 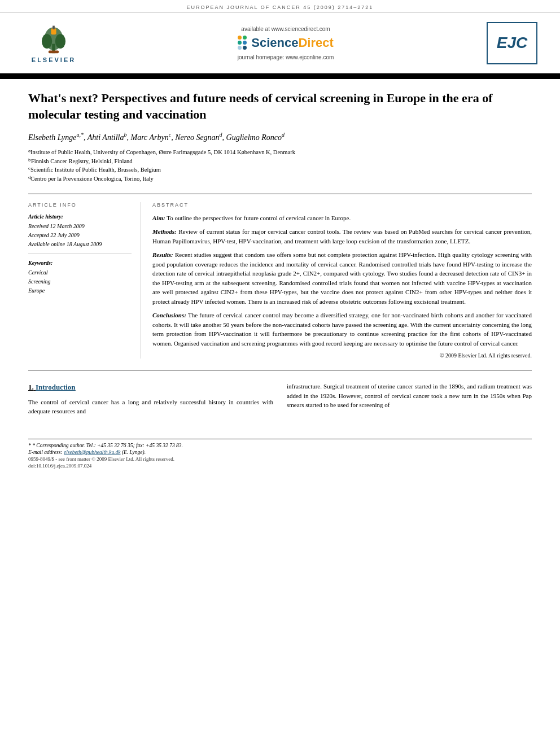 I want to click on footer-email-name: (E. Lynge)., so click(x=134, y=452).